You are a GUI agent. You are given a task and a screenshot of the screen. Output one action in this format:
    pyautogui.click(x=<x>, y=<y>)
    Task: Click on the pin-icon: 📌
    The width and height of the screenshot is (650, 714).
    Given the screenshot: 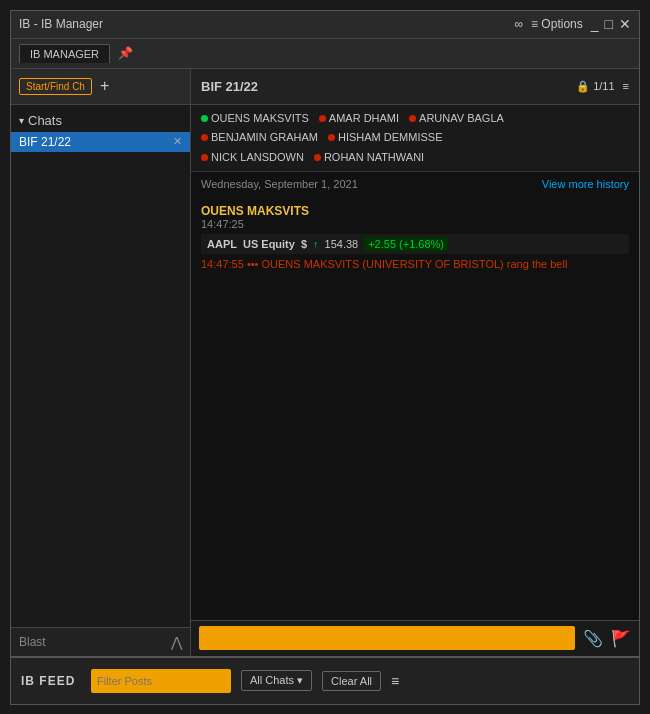 What is the action you would take?
    pyautogui.click(x=126, y=53)
    